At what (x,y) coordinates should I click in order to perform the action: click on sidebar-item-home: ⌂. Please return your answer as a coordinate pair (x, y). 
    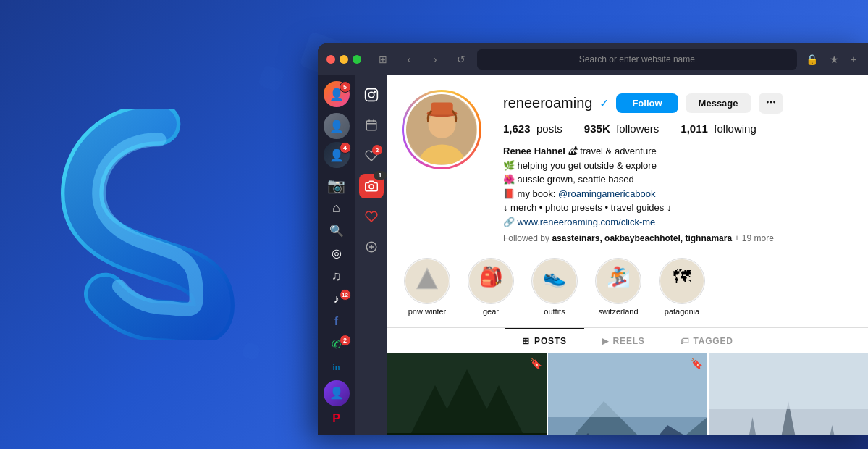
    Looking at the image, I should click on (337, 207).